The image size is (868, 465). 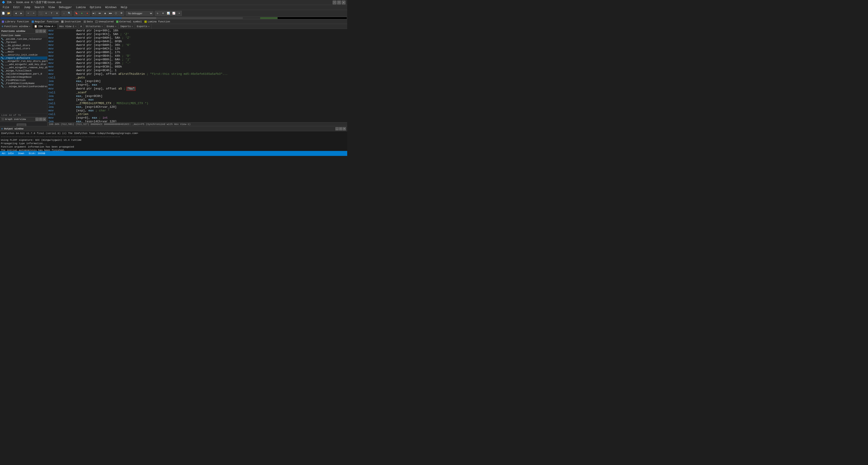 I want to click on search-button: 🔍, so click(x=69, y=13).